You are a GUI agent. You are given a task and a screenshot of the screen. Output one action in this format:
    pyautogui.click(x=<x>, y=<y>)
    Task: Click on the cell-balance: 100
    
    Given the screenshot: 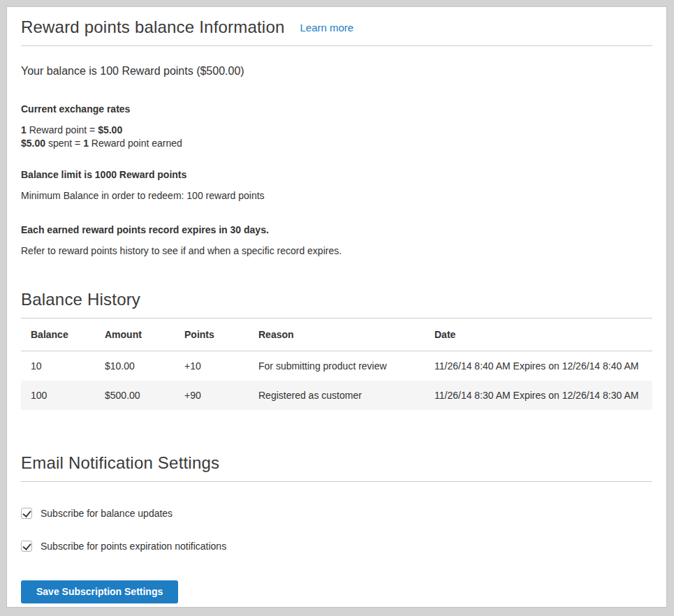 What is the action you would take?
    pyautogui.click(x=58, y=395)
    